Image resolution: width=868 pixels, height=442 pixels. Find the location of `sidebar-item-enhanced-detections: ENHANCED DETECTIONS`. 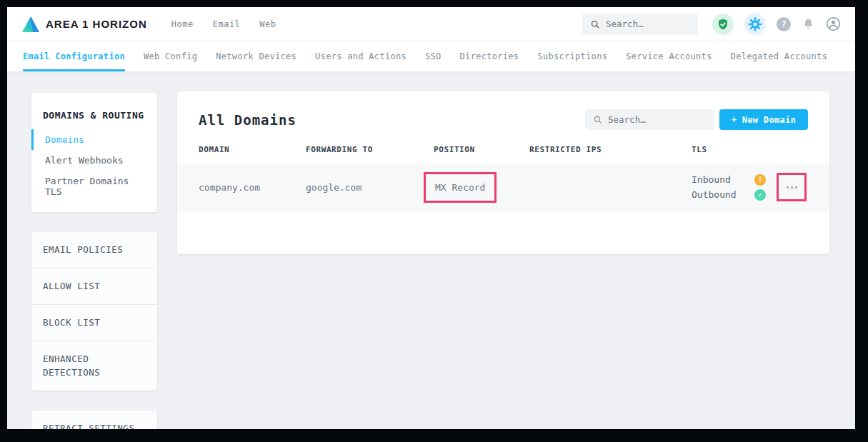

sidebar-item-enhanced-detections: ENHANCED DETECTIONS is located at coordinates (94, 366).